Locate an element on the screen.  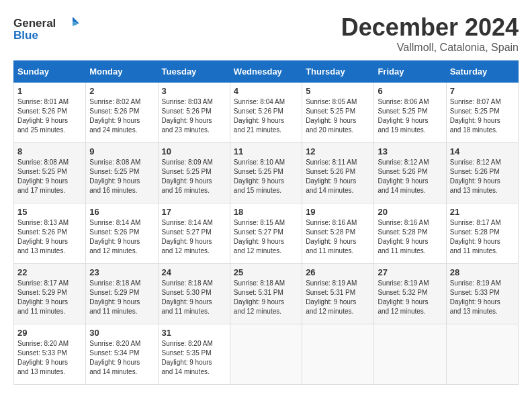
header-monday: Monday is located at coordinates (122, 72).